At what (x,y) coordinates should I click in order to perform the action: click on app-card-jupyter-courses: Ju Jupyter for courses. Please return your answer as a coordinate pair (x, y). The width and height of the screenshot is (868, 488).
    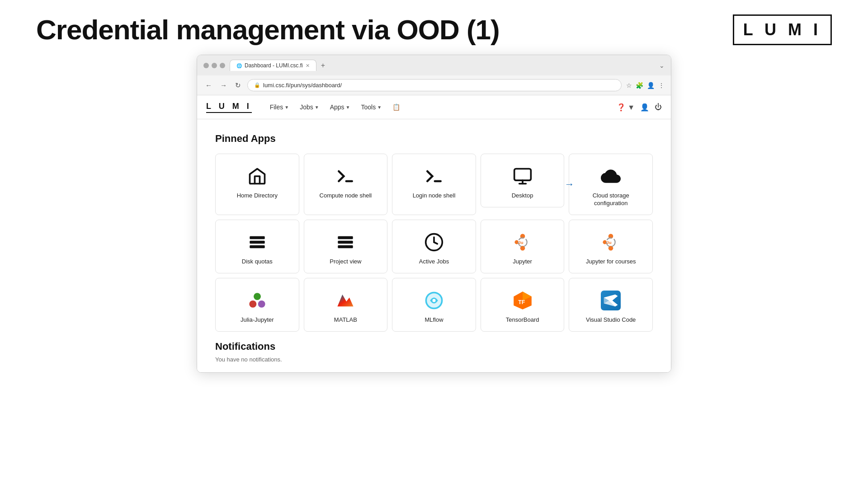
    Looking at the image, I should click on (611, 247).